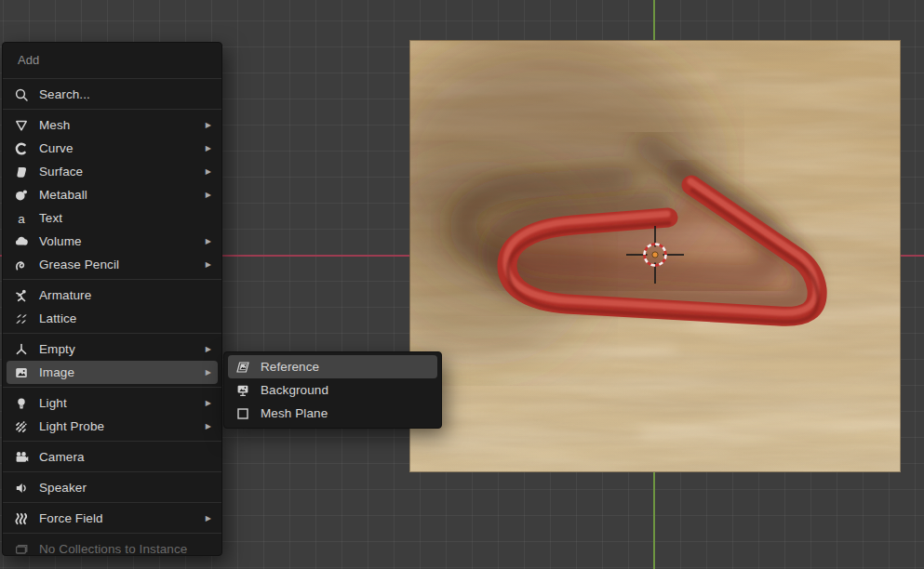 This screenshot has height=569, width=924. I want to click on menu-item-light-probe: Light Probe ▶, so click(112, 426).